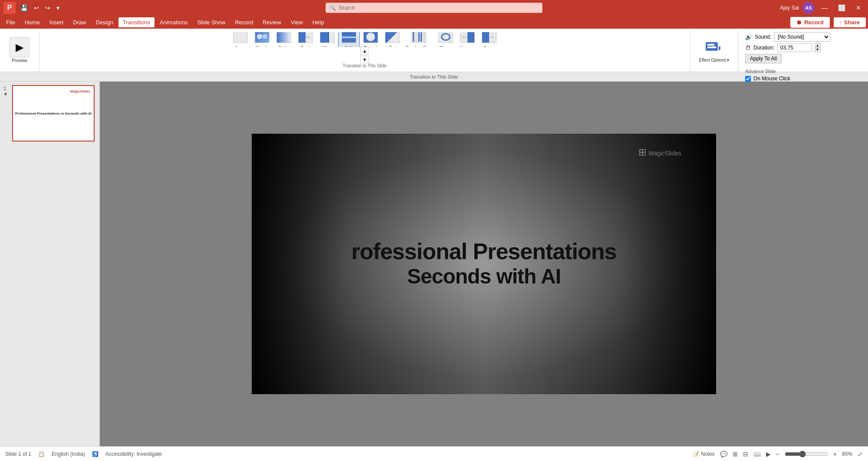 This screenshot has height=461, width=868. Describe the element at coordinates (53, 113) in the screenshot. I see `slide-thumbnail-image: MagicSlides Professional Presentations i…` at that location.